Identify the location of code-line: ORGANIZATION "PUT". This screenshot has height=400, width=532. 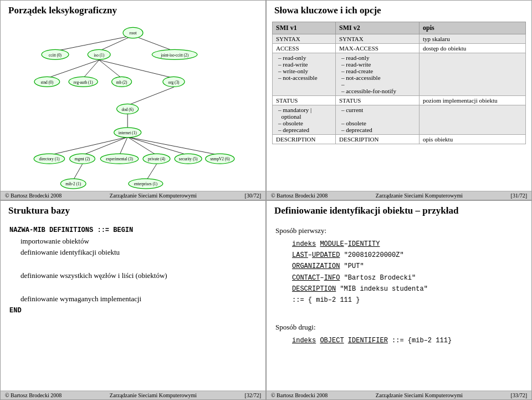
(407, 266).